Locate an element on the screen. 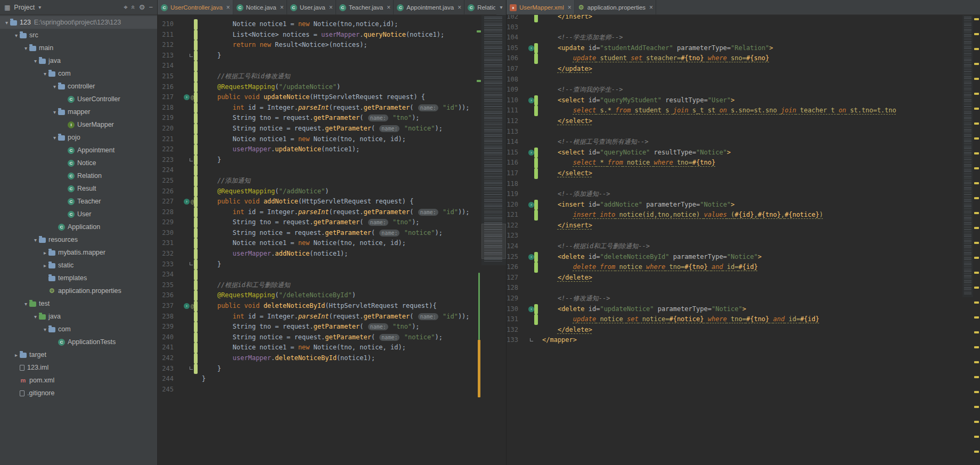 The image size is (980, 465). tree-item-resources: ▾resources is located at coordinates (79, 240).